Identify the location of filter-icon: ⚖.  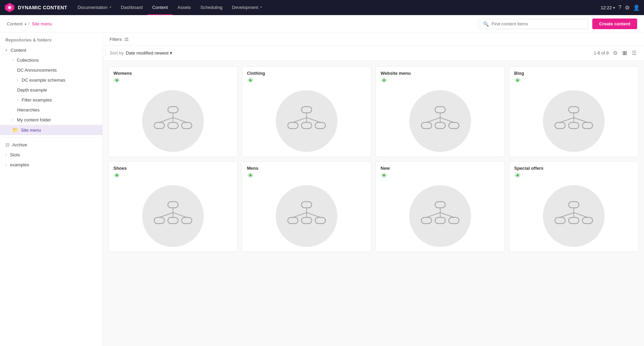
(127, 39).